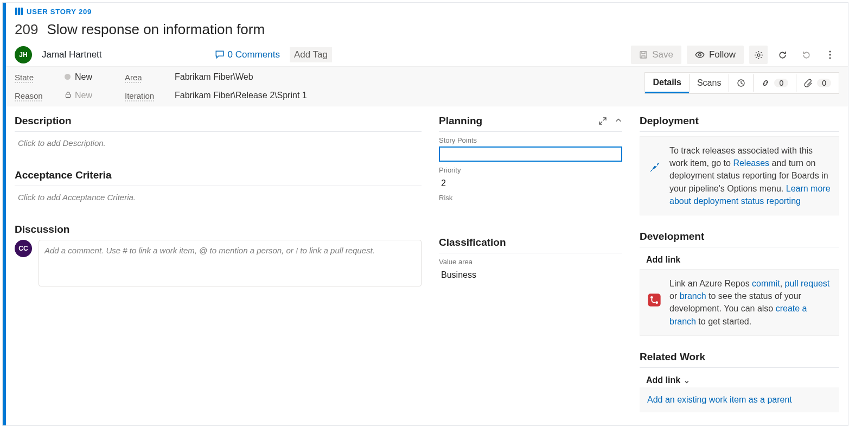 The height and width of the screenshot is (440, 868). What do you see at coordinates (824, 83) in the screenshot?
I see `attach-count: 0` at bounding box center [824, 83].